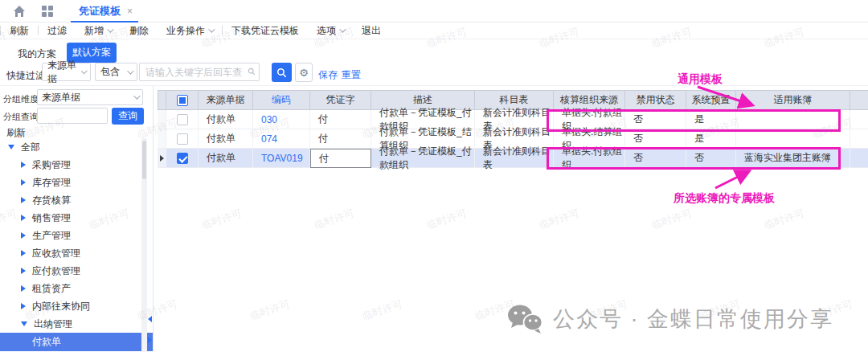 This screenshot has width=868, height=352. I want to click on header-row-indicator, so click(162, 100).